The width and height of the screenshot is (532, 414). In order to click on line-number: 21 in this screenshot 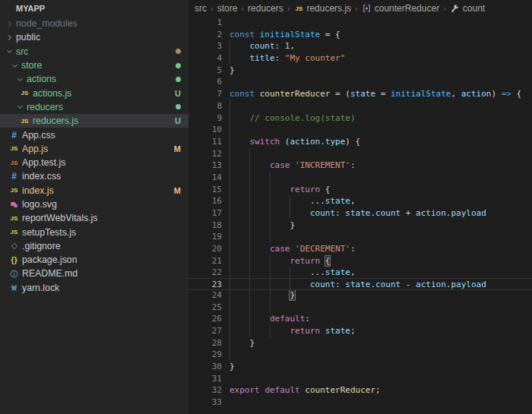, I will do `click(205, 261)`.